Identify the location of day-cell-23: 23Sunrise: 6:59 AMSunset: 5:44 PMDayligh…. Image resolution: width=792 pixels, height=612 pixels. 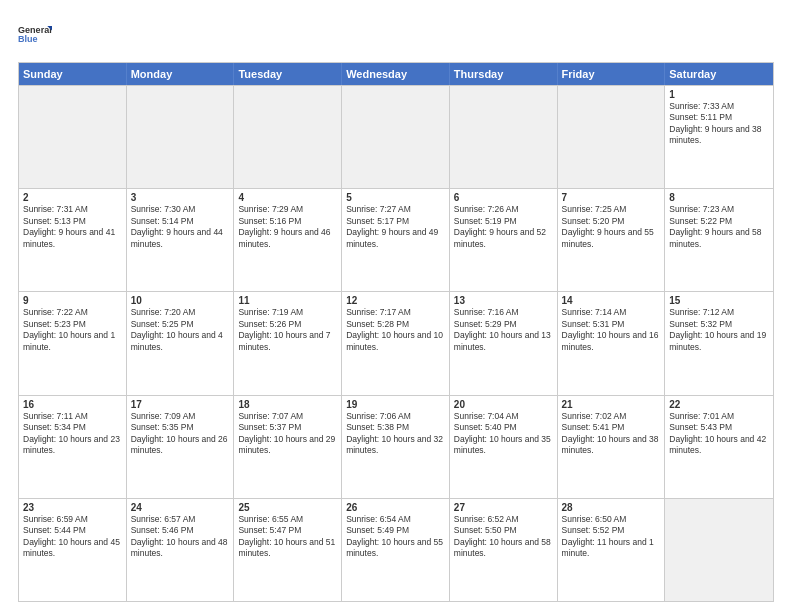
(73, 550).